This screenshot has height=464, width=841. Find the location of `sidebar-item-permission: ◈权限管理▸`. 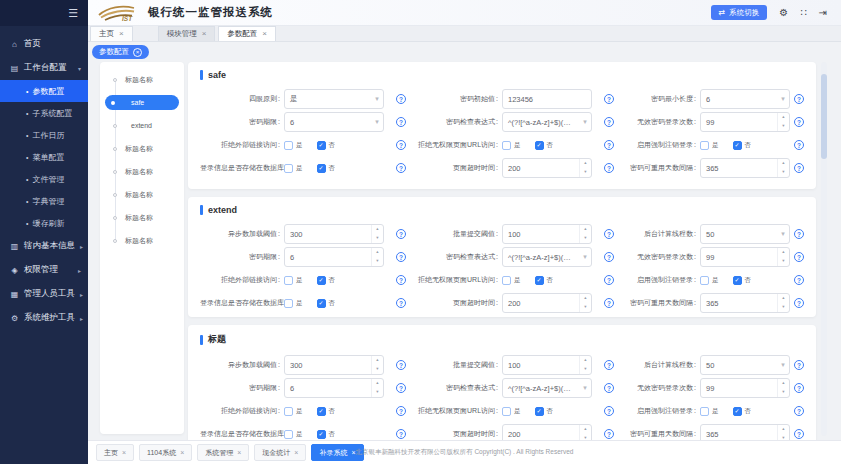

sidebar-item-permission: ◈权限管理▸ is located at coordinates (44, 270).